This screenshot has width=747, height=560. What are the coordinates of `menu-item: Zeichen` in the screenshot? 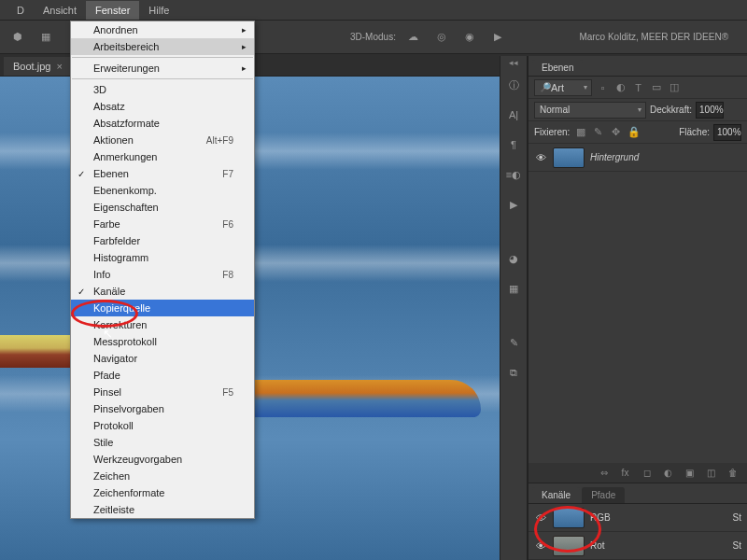 It's located at (162, 476).